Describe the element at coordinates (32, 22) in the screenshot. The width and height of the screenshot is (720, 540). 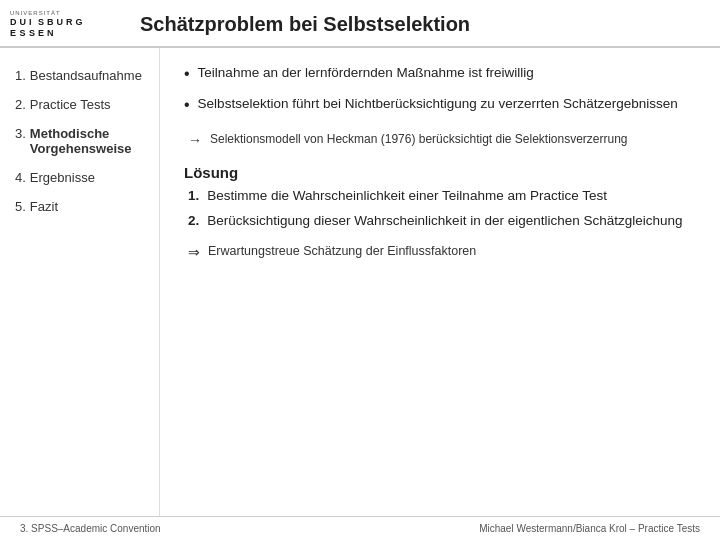
I see `logo-letter-i: I` at that location.